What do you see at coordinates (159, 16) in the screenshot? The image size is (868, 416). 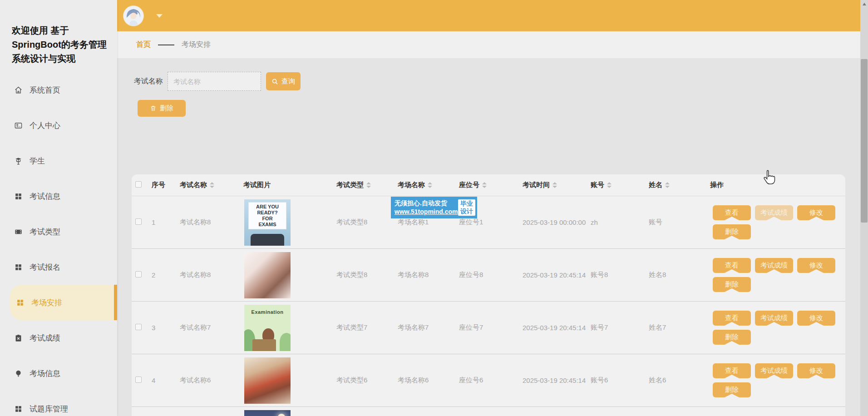 I see `caret-down-icon` at bounding box center [159, 16].